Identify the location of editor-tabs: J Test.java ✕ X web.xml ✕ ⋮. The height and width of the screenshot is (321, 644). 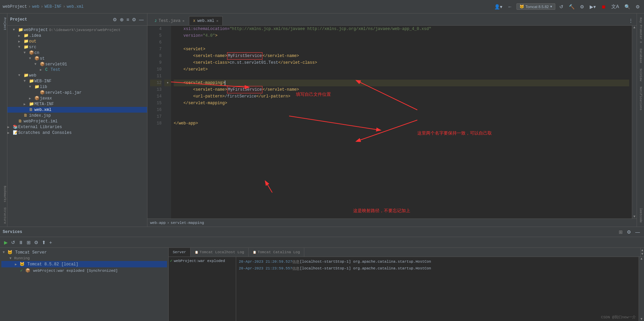
(392, 20).